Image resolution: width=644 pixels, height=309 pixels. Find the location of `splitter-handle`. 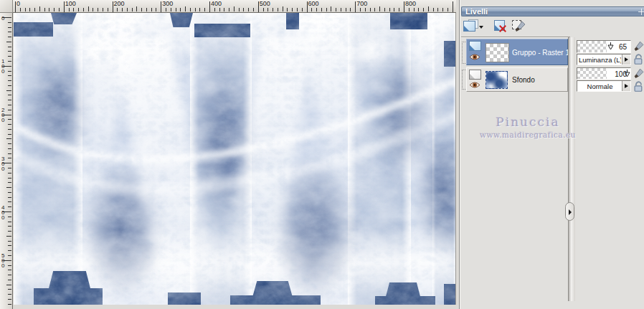

splitter-handle is located at coordinates (569, 211).